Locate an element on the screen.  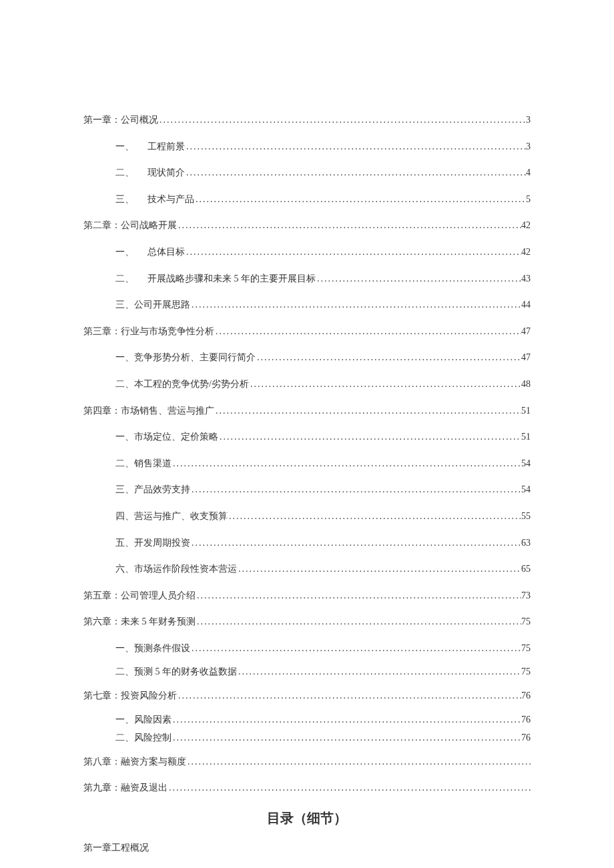
toc-label: 第五章：公司管理人员介绍 is located at coordinates (139, 596).